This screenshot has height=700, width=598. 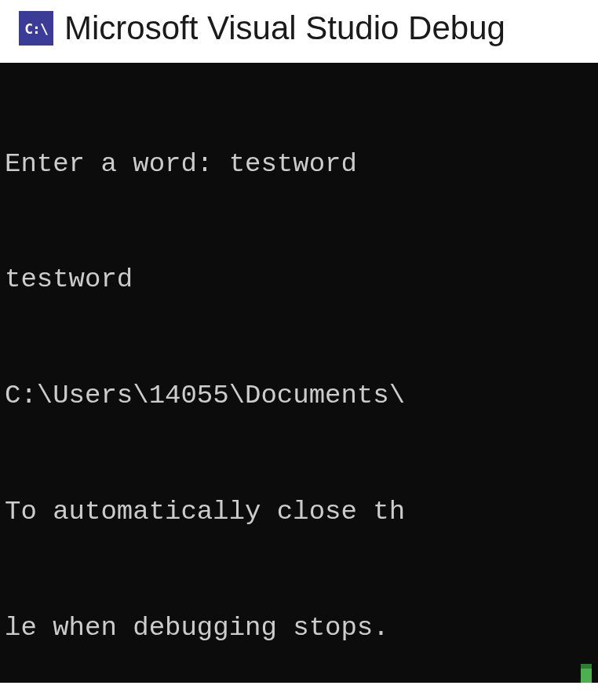 What do you see at coordinates (36, 28) in the screenshot?
I see `console-icon: C:\` at bounding box center [36, 28].